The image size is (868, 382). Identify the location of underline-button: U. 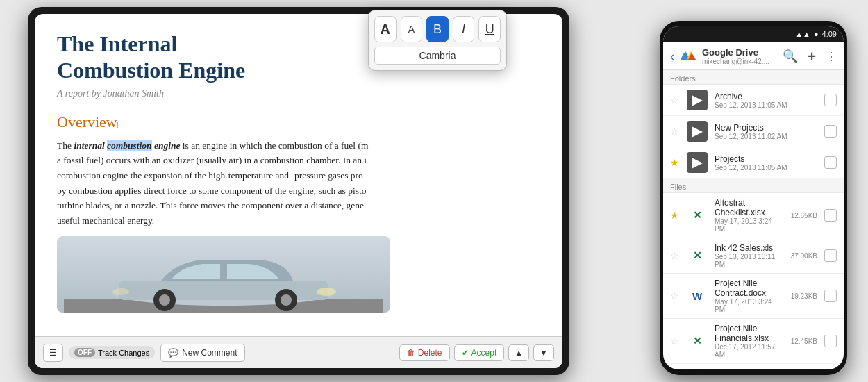
(490, 29).